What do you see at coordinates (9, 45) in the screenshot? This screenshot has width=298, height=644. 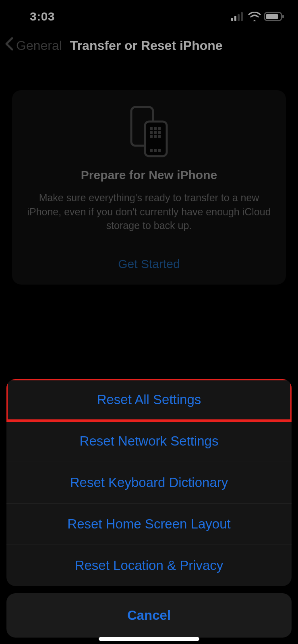 I see `chevron-left-icon` at bounding box center [9, 45].